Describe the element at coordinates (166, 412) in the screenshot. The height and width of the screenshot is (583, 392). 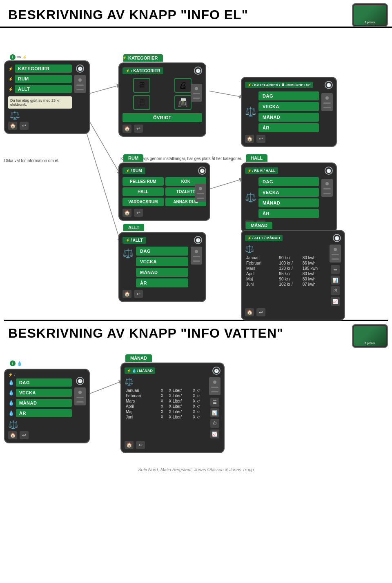
I see `table-row: Maj X X Liter/ X kr` at that location.